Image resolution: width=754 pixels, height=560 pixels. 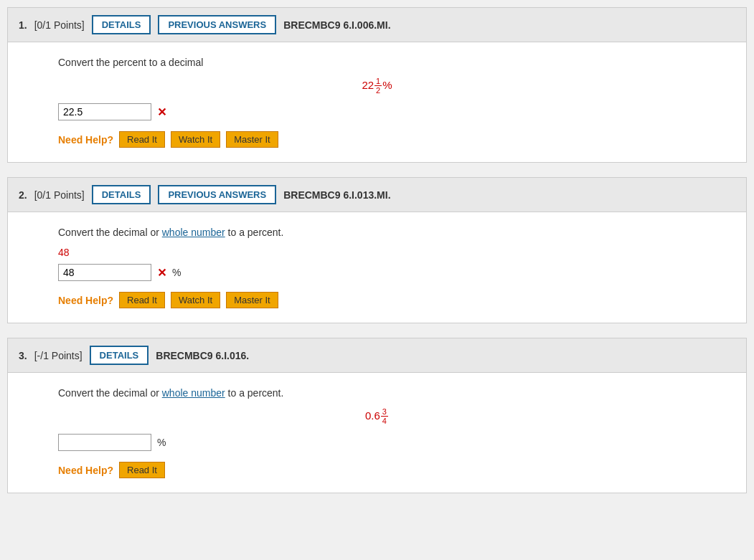 What do you see at coordinates (161, 442) in the screenshot?
I see `percent-label-3: %` at bounding box center [161, 442].